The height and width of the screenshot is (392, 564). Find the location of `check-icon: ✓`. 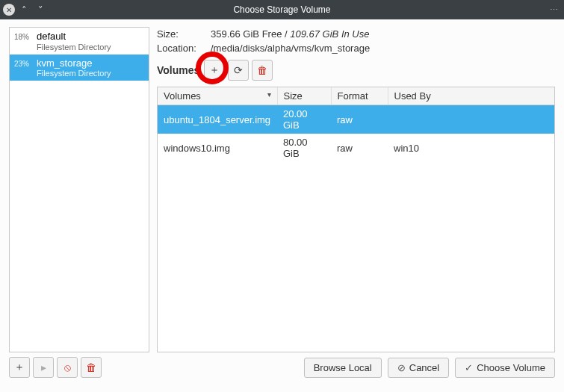

check-icon: ✓ is located at coordinates (469, 367).